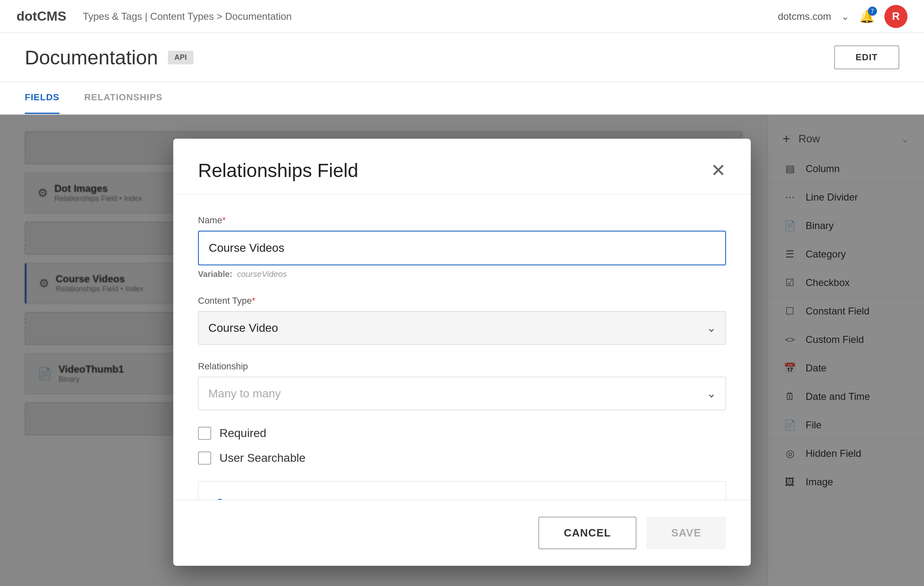 The height and width of the screenshot is (586, 924). I want to click on edit-button: EDIT, so click(867, 57).